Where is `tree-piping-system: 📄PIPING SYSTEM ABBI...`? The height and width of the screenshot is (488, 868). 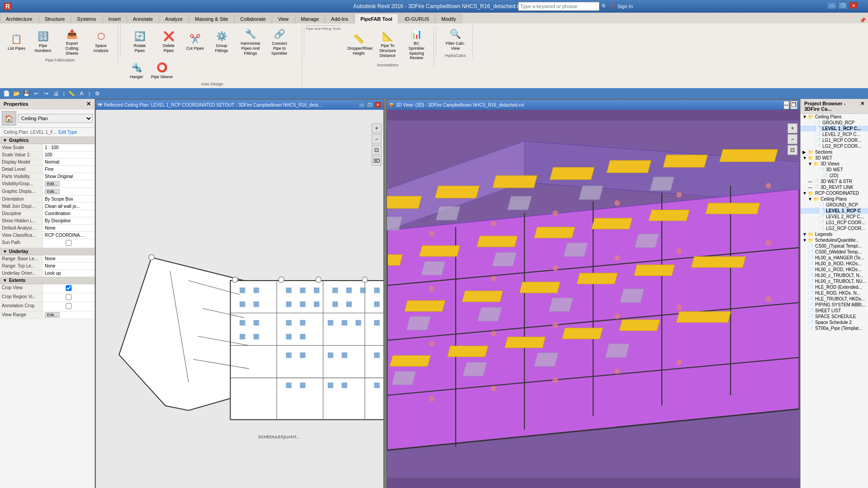 tree-piping-system: 📄PIPING SYSTEM ABBI... is located at coordinates (835, 305).